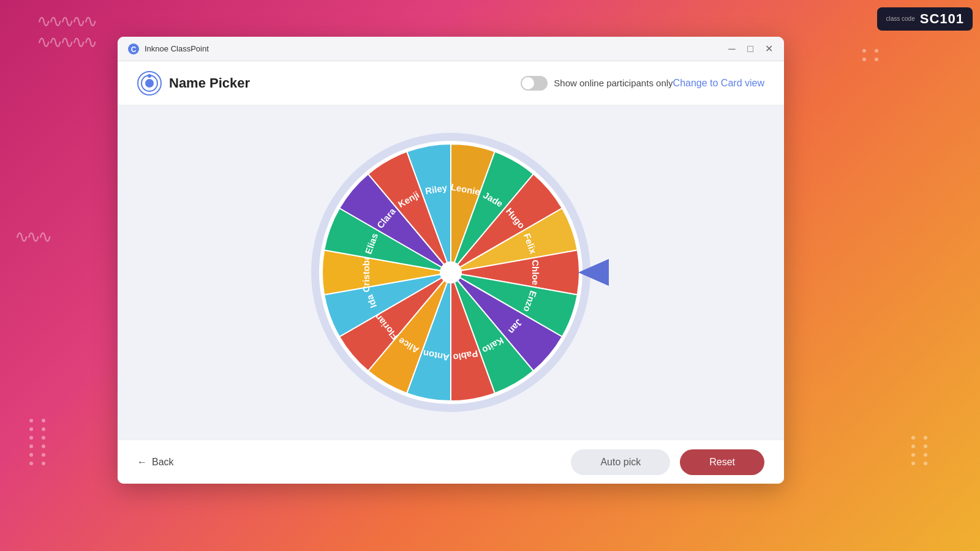  What do you see at coordinates (349, 462) in the screenshot?
I see `back-button: ← Back` at bounding box center [349, 462].